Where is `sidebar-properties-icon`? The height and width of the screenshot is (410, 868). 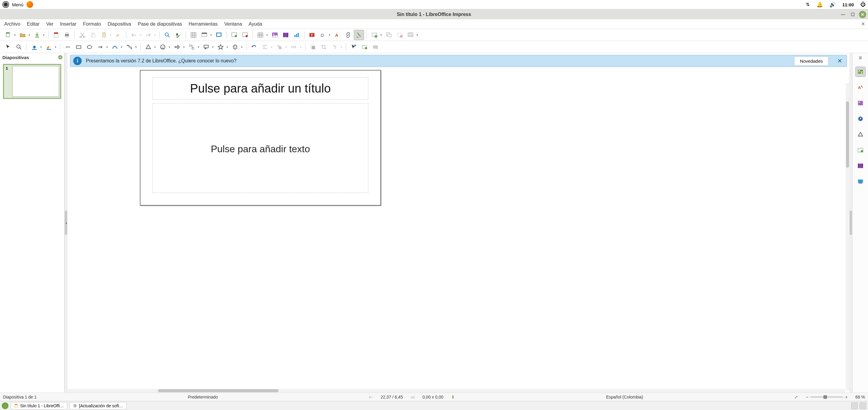
sidebar-properties-icon is located at coordinates (861, 72).